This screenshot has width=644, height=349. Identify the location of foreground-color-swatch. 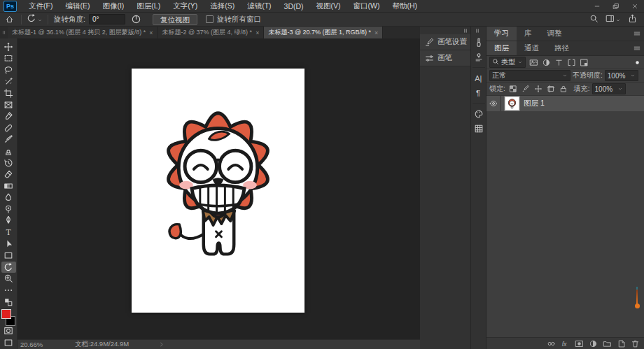
(6, 314).